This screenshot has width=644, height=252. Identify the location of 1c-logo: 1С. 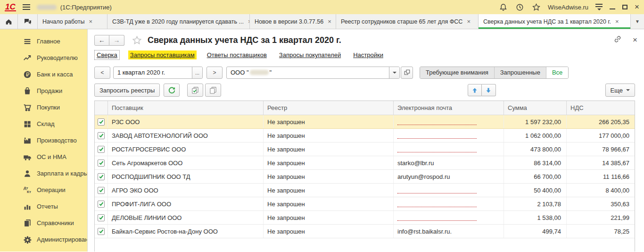
(10, 8).